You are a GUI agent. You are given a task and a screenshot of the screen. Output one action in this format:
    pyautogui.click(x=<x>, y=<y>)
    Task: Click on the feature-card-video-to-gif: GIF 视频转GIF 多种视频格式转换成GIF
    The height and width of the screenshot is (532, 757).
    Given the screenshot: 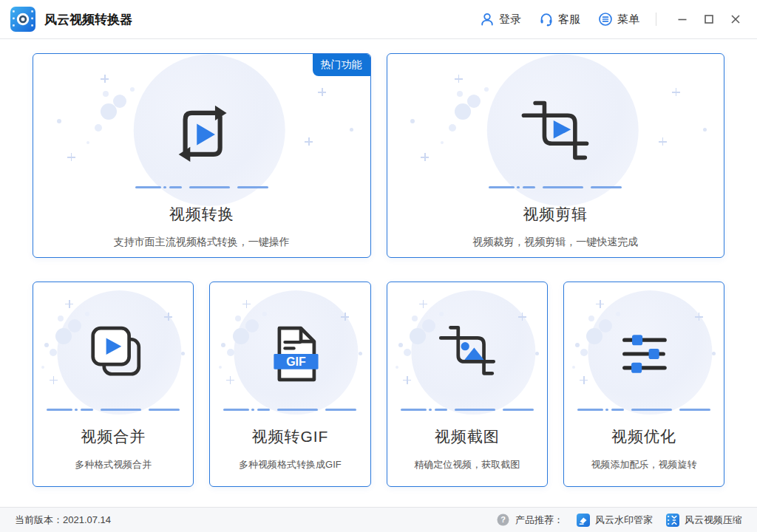 What is the action you would take?
    pyautogui.click(x=290, y=384)
    